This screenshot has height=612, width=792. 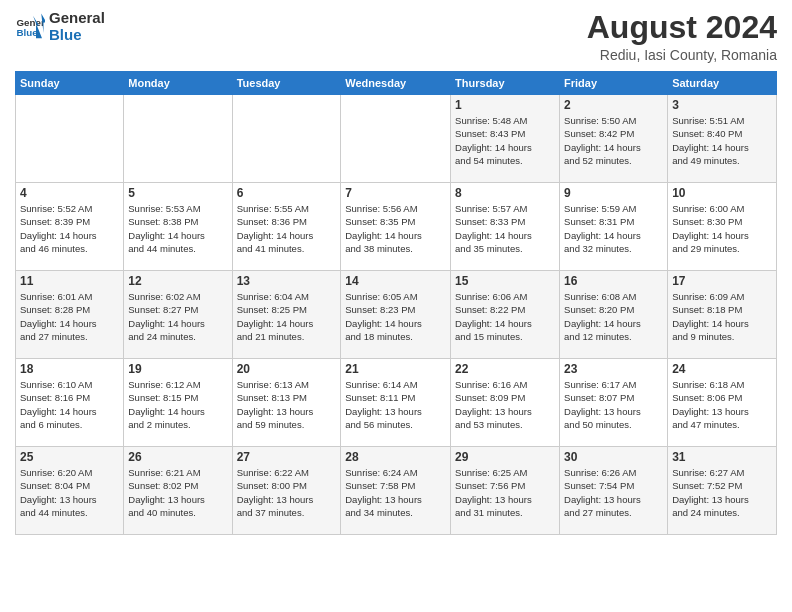 What do you see at coordinates (722, 492) in the screenshot?
I see `day-info: Sunrise: 6:27 AM Sunset: 7:52 PM Dayligh…` at bounding box center [722, 492].